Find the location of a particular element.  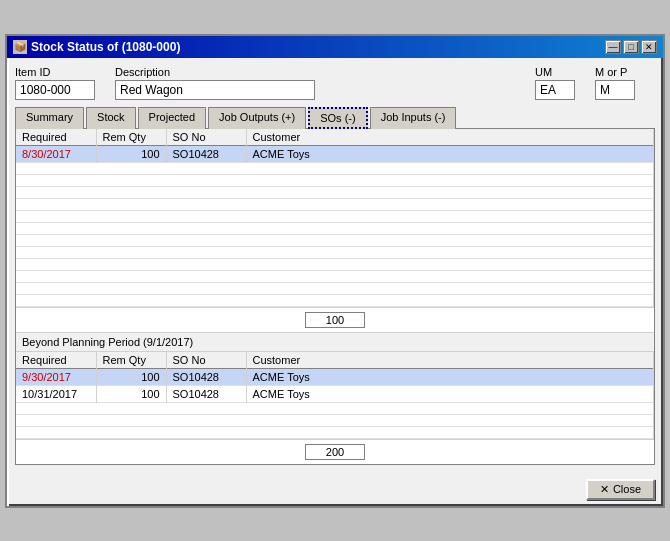

spacer-row10 is located at coordinates (335, 276).